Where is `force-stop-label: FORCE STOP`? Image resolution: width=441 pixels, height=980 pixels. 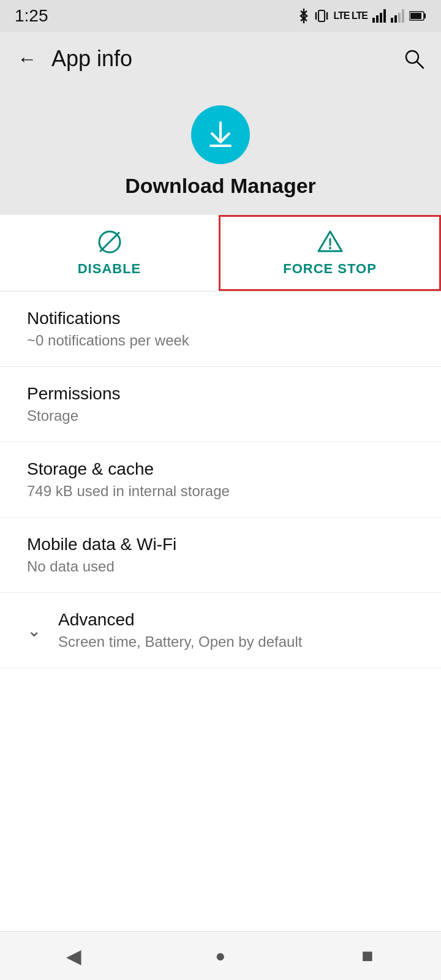
force-stop-label: FORCE STOP is located at coordinates (330, 269).